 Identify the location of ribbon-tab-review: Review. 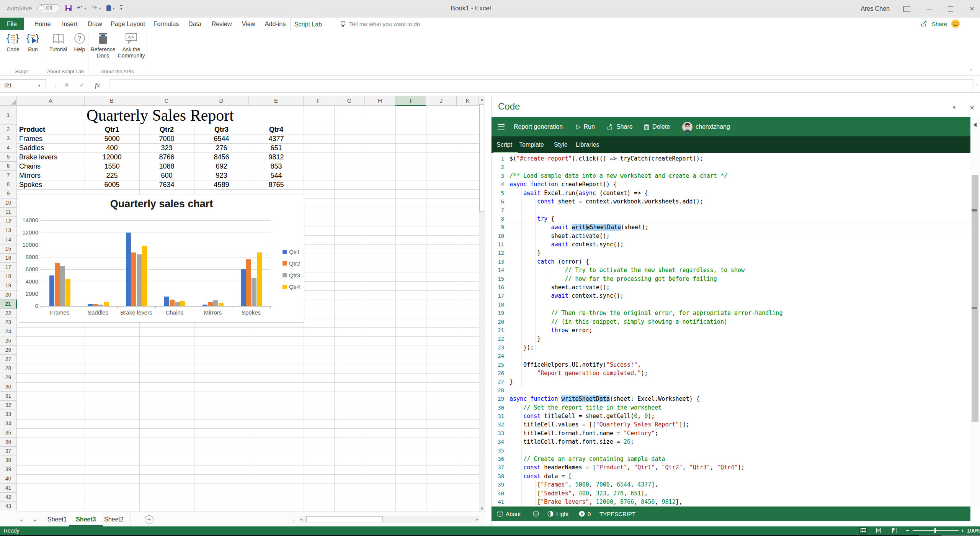
(222, 24).